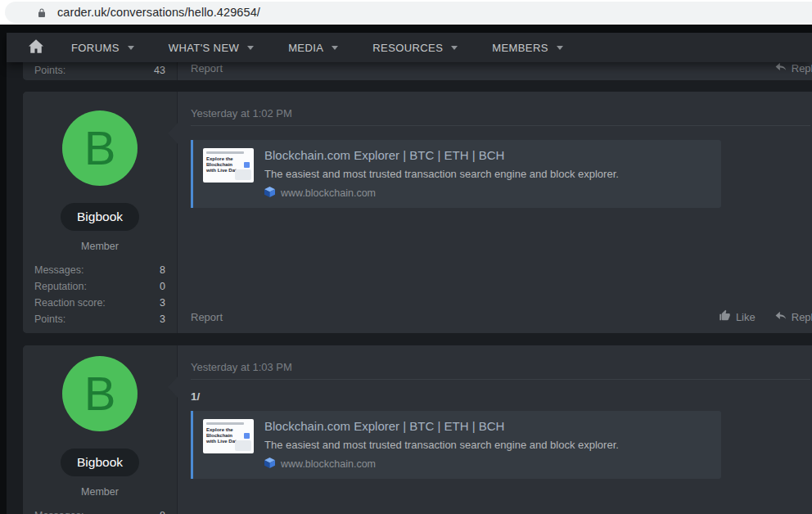  What do you see at coordinates (103, 47) in the screenshot?
I see `nav-item-forums: FORUMS` at bounding box center [103, 47].